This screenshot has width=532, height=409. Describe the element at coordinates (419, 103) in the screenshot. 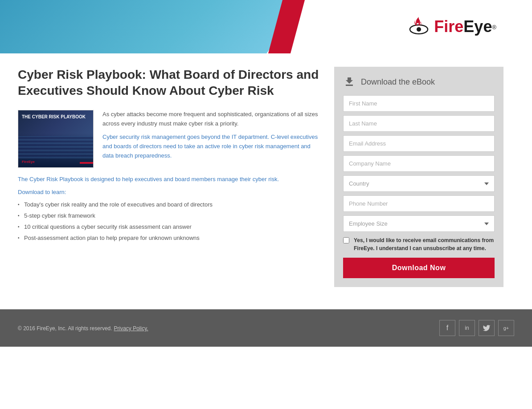

I see `first-name-input` at that location.